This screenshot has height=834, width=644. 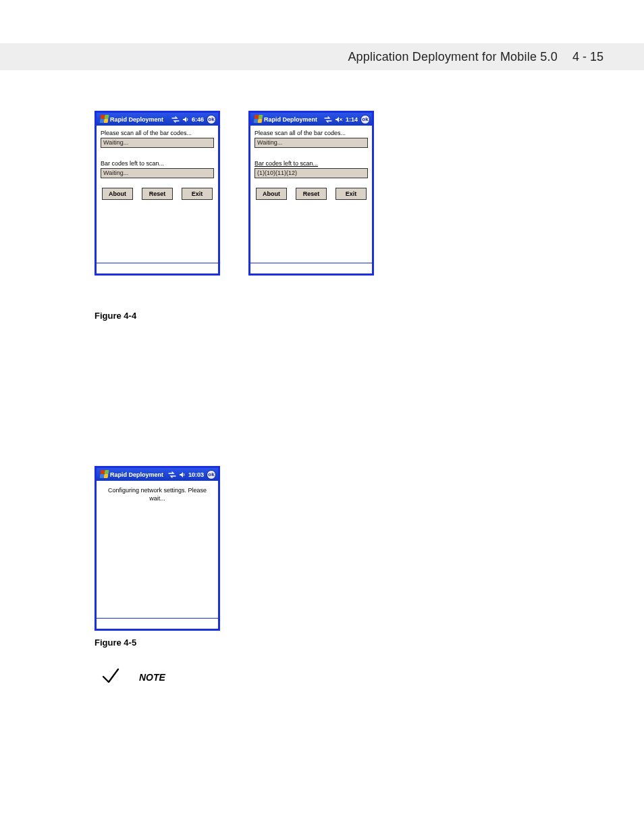 I want to click on page-header: Application Deployment for Mobile 5.0 4 …, so click(x=322, y=57).